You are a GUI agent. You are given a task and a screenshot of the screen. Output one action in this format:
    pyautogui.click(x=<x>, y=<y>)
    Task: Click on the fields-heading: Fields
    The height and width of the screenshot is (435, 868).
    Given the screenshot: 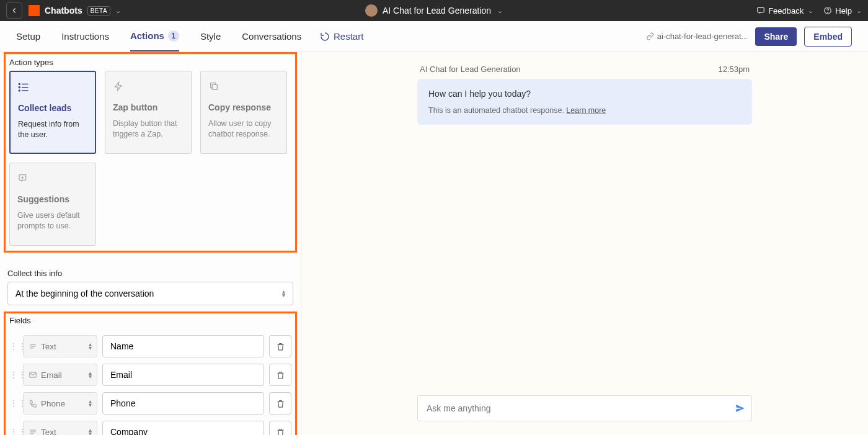 What is the action you would take?
    pyautogui.click(x=150, y=321)
    